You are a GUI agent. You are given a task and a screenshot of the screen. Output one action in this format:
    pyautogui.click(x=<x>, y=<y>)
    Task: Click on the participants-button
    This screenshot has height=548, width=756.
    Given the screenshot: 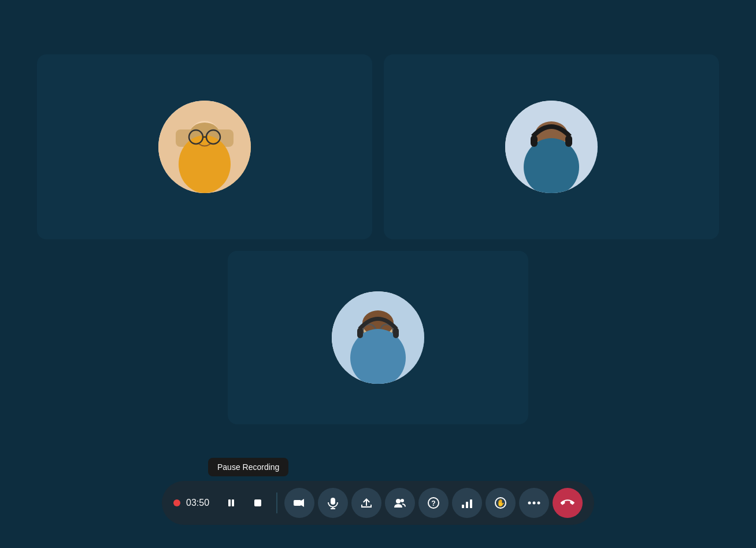 What is the action you would take?
    pyautogui.click(x=400, y=503)
    